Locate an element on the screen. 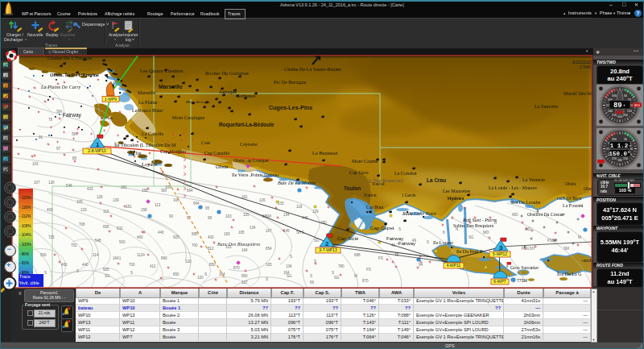 The image size is (644, 349). svg-text: 183 is located at coordinates (227, 234).